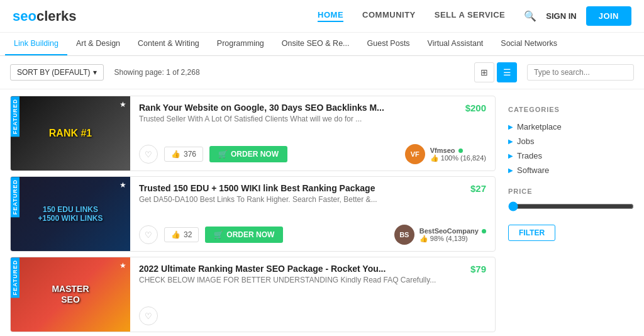 The width and height of the screenshot is (644, 336). Describe the element at coordinates (577, 16) in the screenshot. I see `header-actions: 🔍 SIGN IN JOIN` at that location.